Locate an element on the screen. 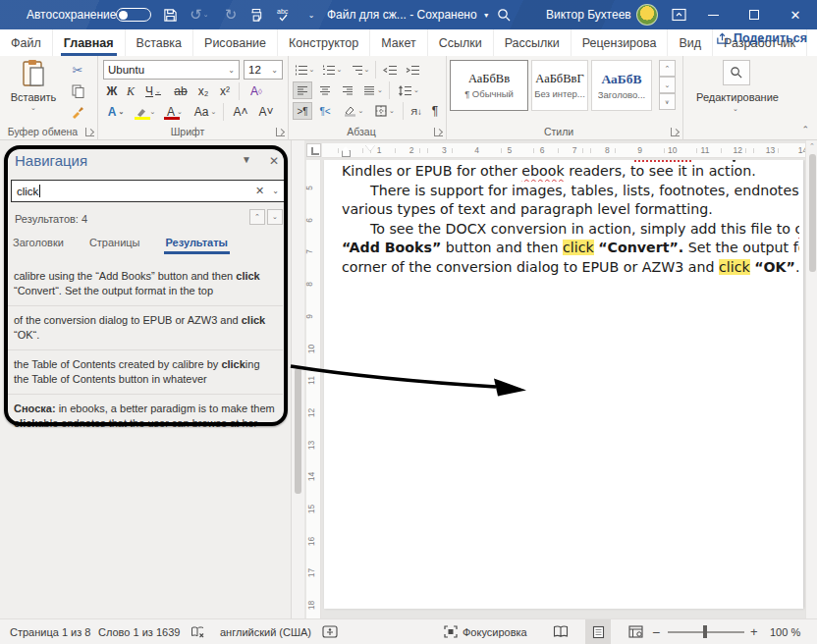 Image resolution: width=817 pixels, height=644 pixels. autosave-toggle is located at coordinates (134, 15).